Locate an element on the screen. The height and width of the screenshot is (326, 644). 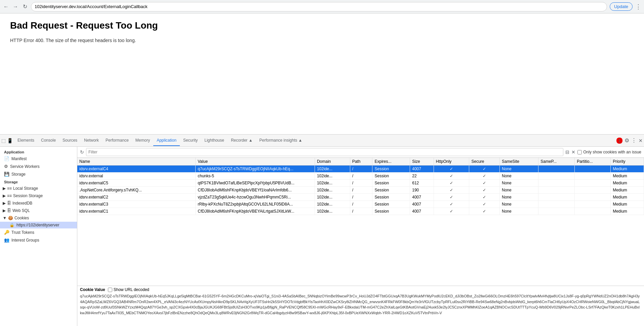
interest-groups-icon: 👥 is located at coordinates (7, 240).